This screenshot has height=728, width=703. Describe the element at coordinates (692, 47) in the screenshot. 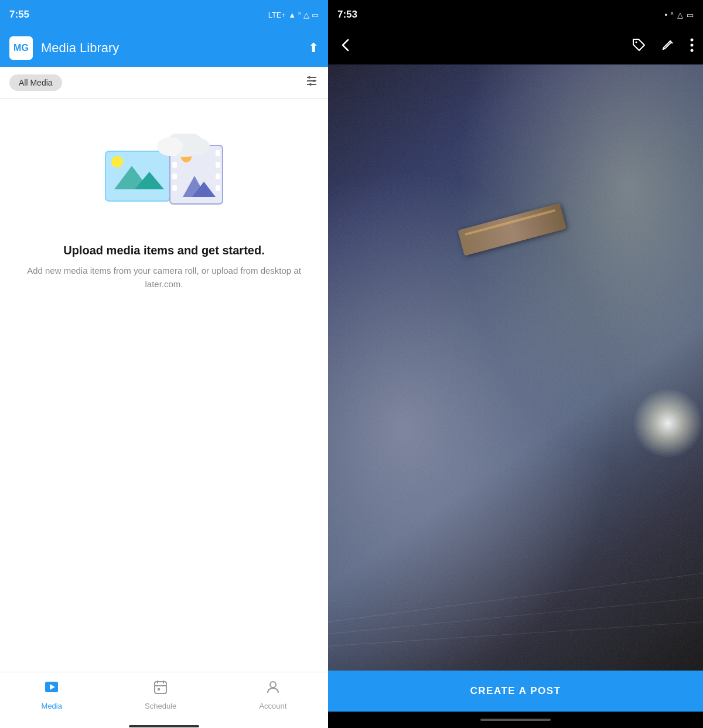

I see `more-options-icon` at that location.